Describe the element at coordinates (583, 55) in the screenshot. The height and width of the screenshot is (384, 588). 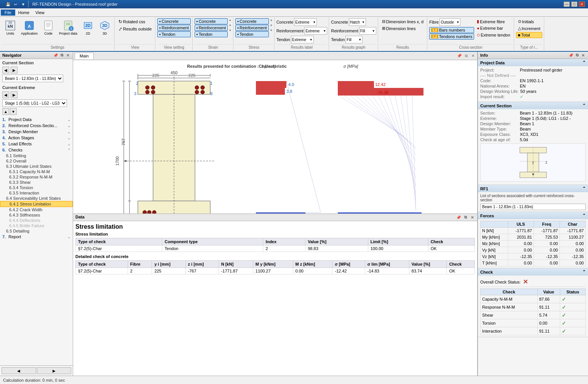
I see `info-close-btn: ✕` at that location.